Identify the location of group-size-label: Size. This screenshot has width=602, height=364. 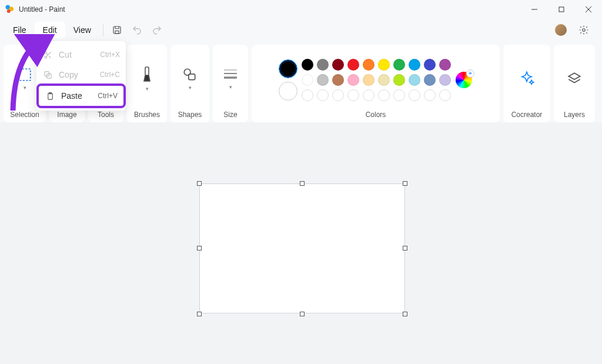
(230, 113).